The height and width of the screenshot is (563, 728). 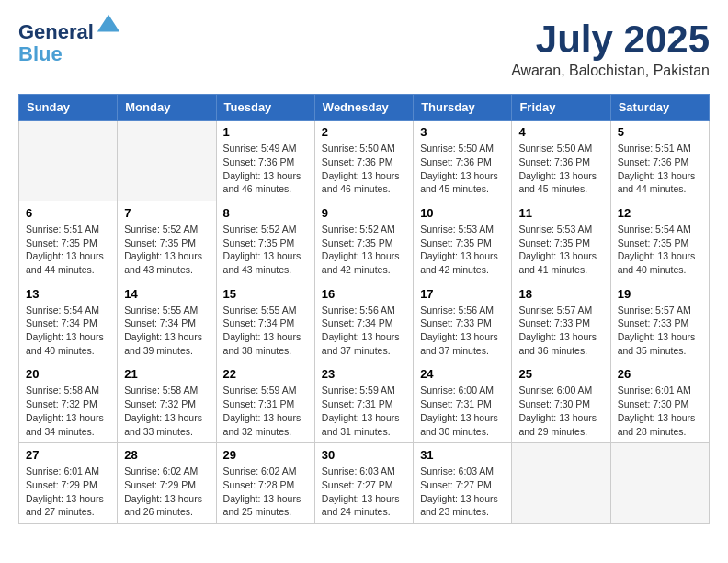 I want to click on calendar-cell: 2Sunrise: 5:50 AMSunset: 7:36 PMDaylight…, so click(x=364, y=161).